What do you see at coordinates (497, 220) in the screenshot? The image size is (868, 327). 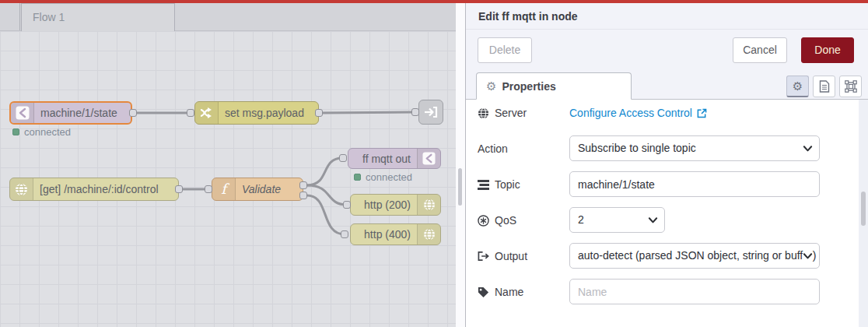 I see `qos-label: QoS` at bounding box center [497, 220].